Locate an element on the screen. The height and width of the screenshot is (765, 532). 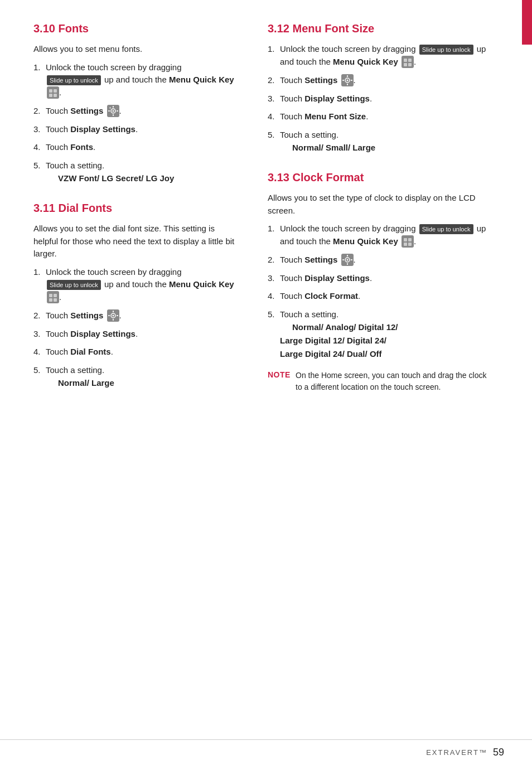
section-312: 3.12 Menu Font Size 1. Unlock the touch … is located at coordinates (379, 88).